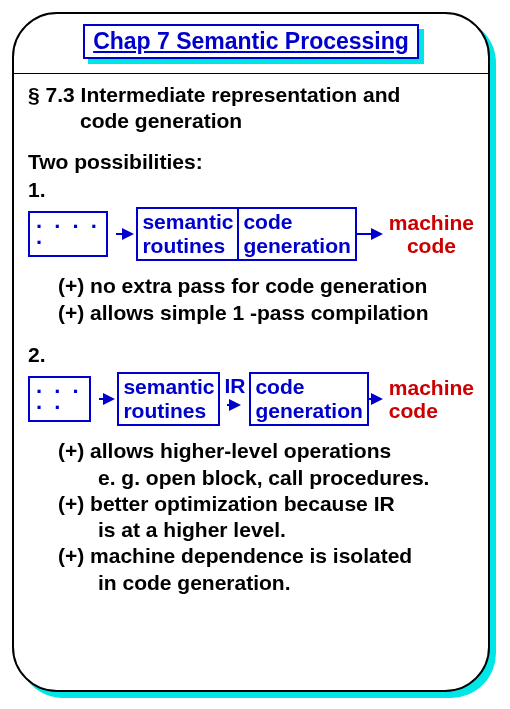 The width and height of the screenshot is (510, 709). I want to click on intro-text: Two possibilities:, so click(251, 162).